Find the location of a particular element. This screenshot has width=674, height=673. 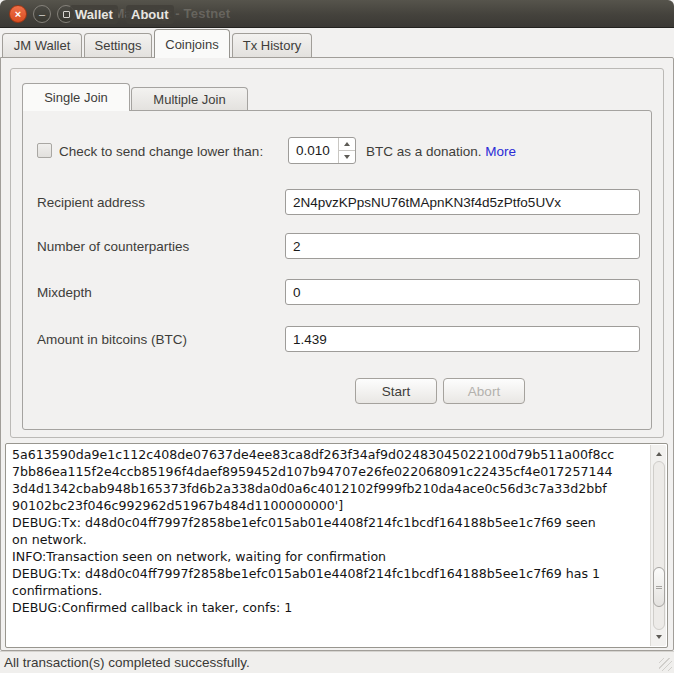

scroll-up-icon is located at coordinates (659, 454).